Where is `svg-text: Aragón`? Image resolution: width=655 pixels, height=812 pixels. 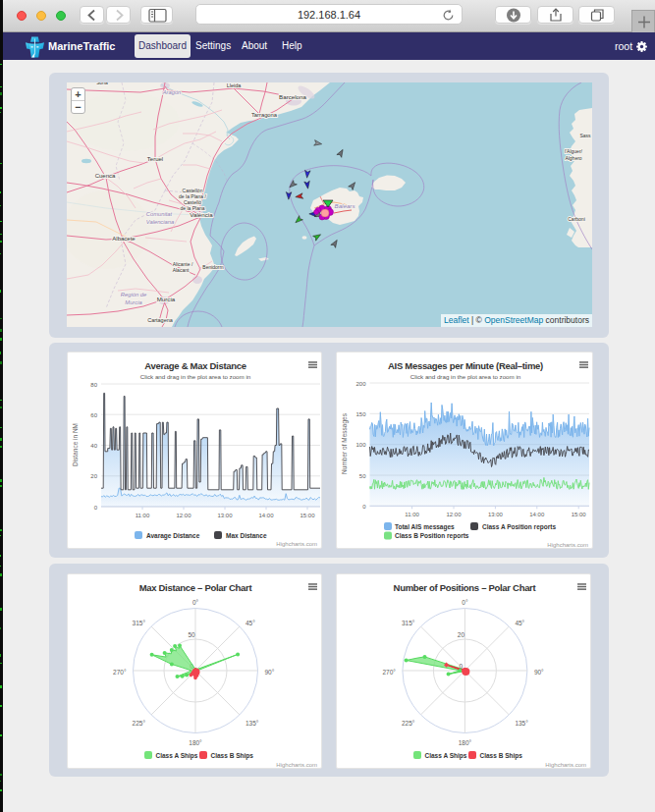
svg-text: Aragón is located at coordinates (172, 92).